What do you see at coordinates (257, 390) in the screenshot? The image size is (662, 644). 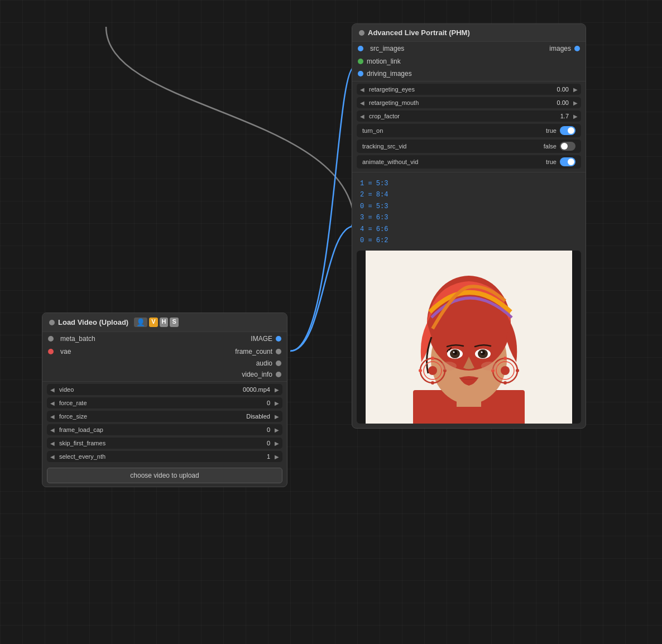 I see `video-ctrl-value: 0000.mp4` at bounding box center [257, 390].